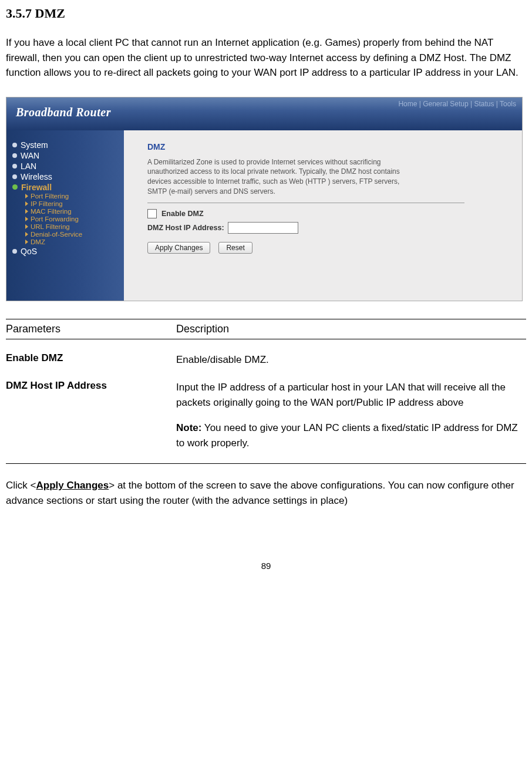  What do you see at coordinates (36, 187) in the screenshot?
I see `sidebar-label: Firewall` at bounding box center [36, 187].